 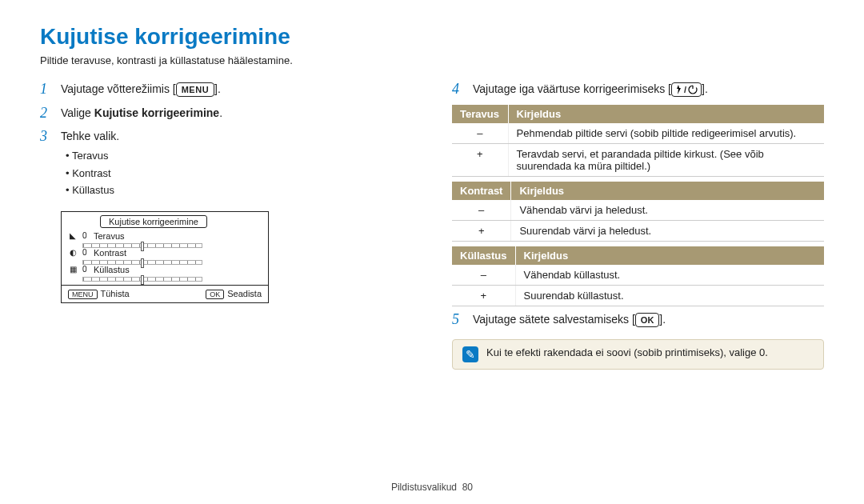 I want to click on step-3-text: Tehke valik. Teravus Kontrast Küllastus, so click(x=237, y=164).